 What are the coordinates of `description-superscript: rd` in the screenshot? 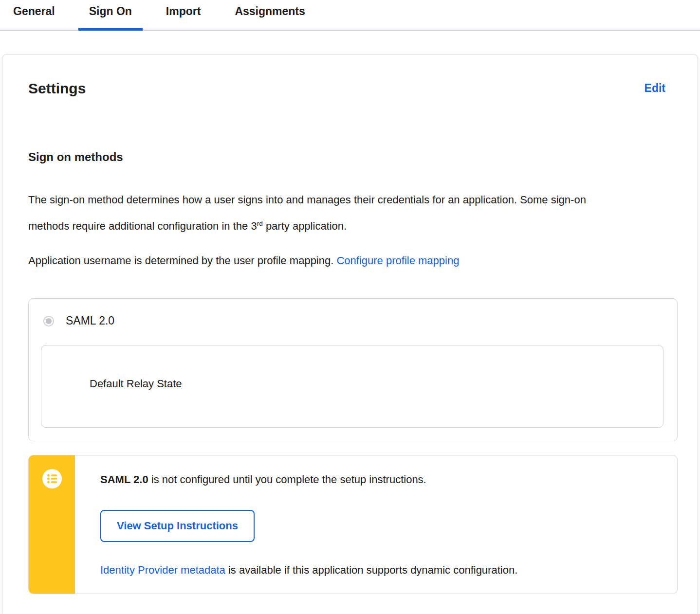 It's located at (260, 224).